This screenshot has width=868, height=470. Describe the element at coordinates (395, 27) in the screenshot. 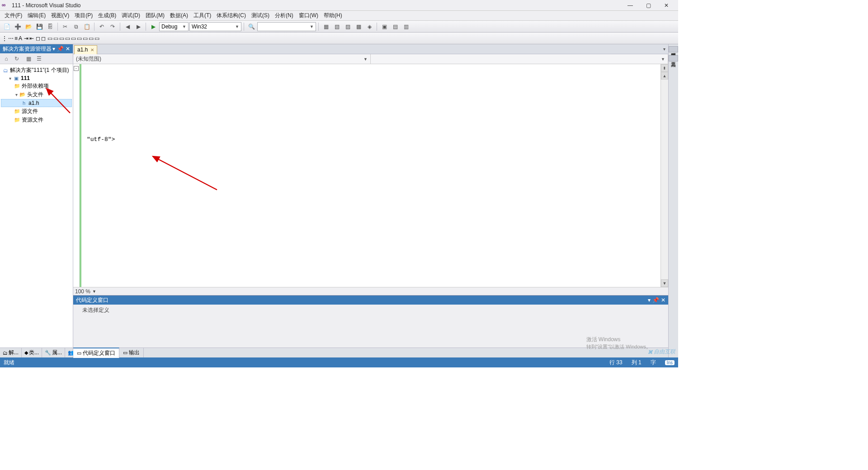

I see `tb-icon-7: ▤` at that location.